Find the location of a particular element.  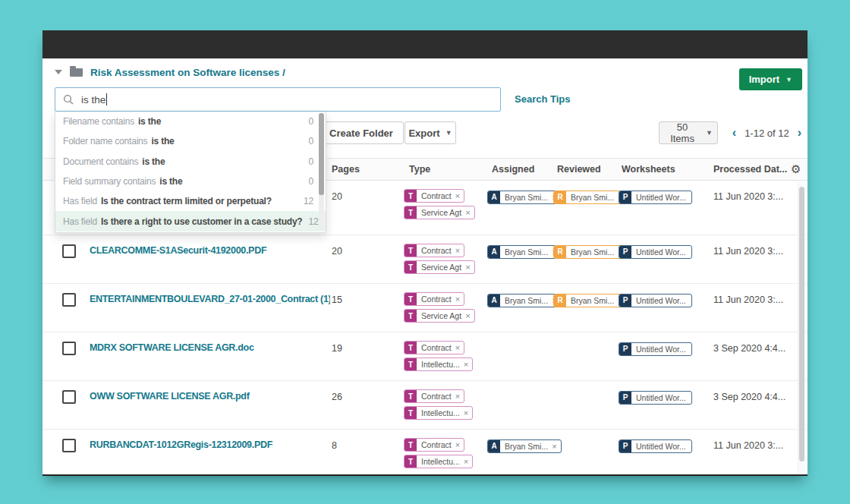

pages-cell: 20 is located at coordinates (337, 197).